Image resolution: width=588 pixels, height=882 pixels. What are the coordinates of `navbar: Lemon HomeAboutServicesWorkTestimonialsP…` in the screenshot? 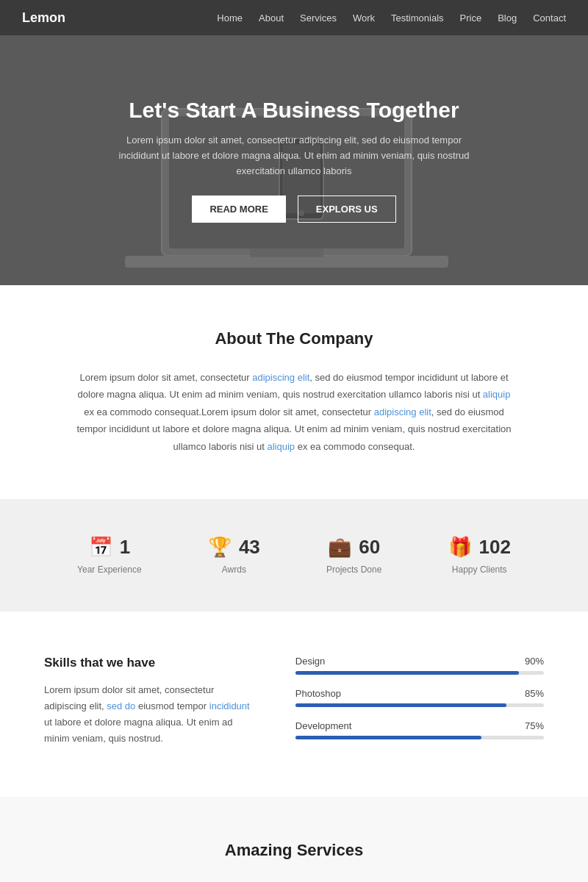 It's located at (294, 18).